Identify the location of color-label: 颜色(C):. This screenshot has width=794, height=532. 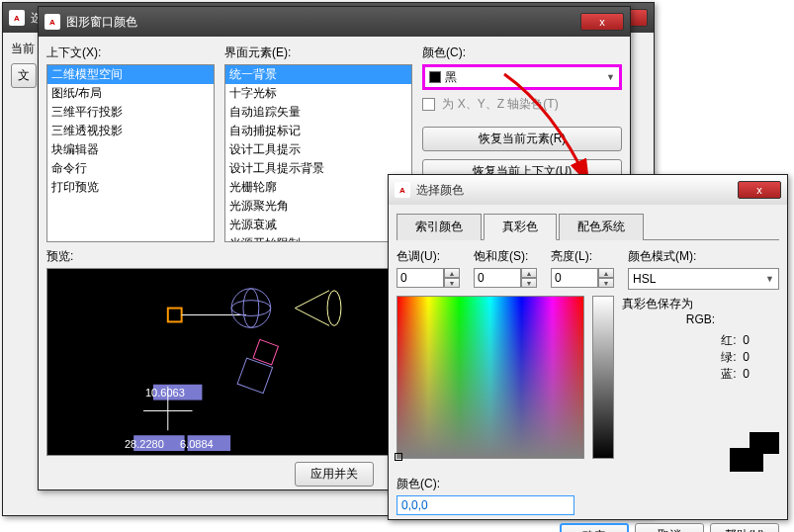
(522, 53).